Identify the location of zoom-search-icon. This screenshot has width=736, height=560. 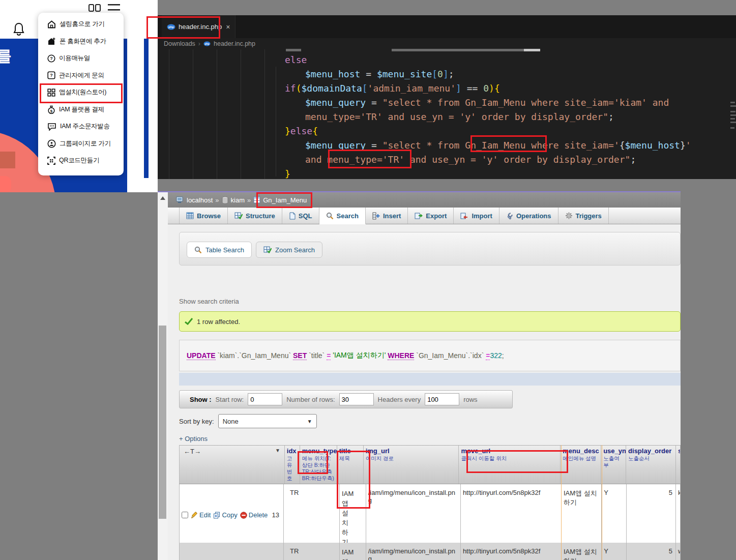
(268, 250).